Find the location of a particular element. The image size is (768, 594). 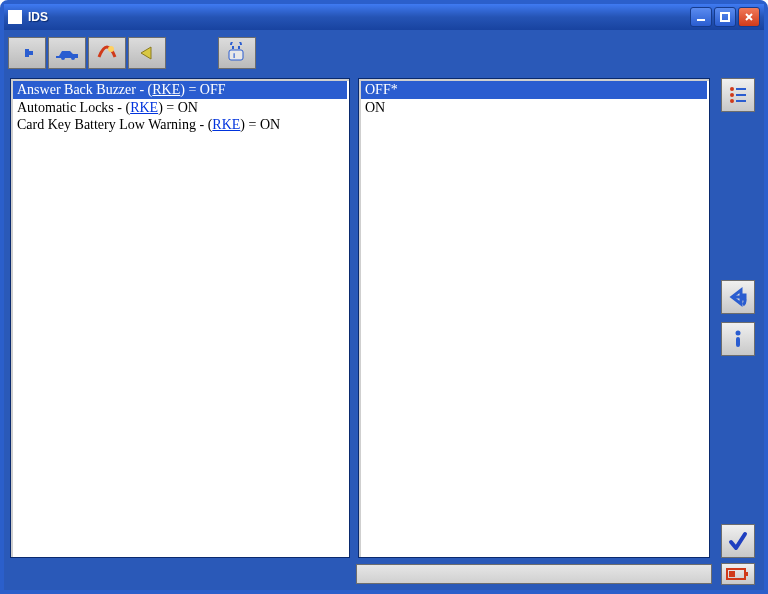

parameter-row: Answer Back Buzzer - (RKE) = OFF is located at coordinates (180, 90).